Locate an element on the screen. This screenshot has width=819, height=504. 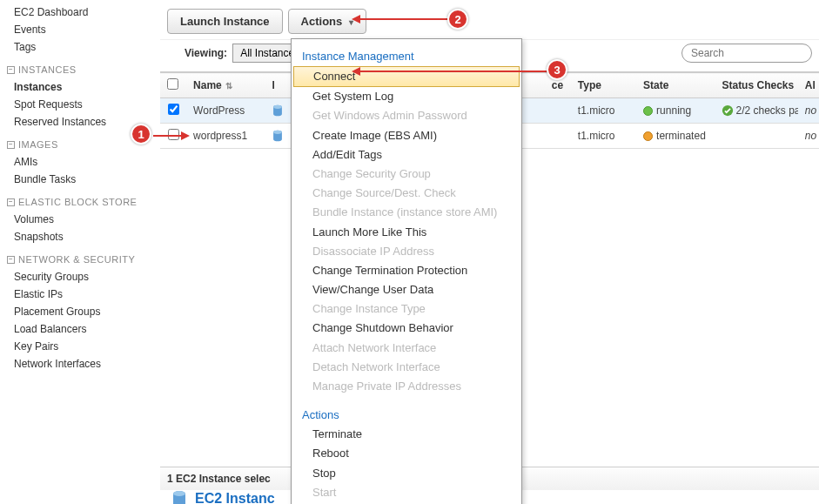
instance-icon is located at coordinates (179, 497).